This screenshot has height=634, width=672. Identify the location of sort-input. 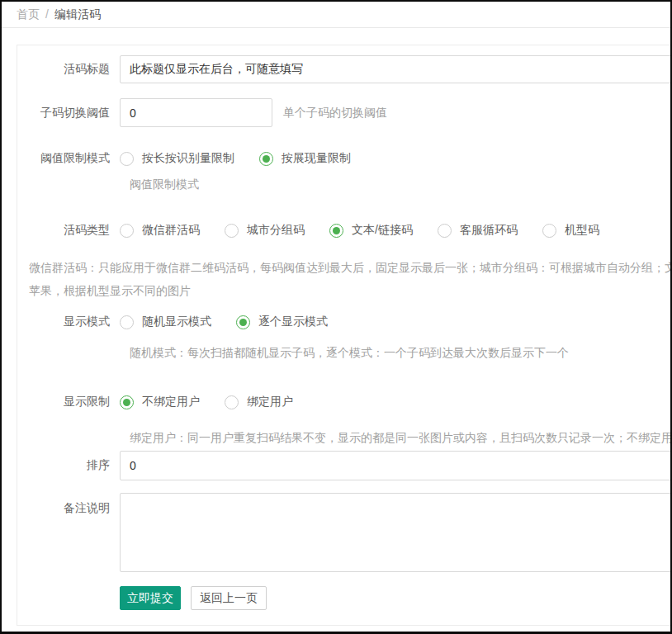
(396, 466).